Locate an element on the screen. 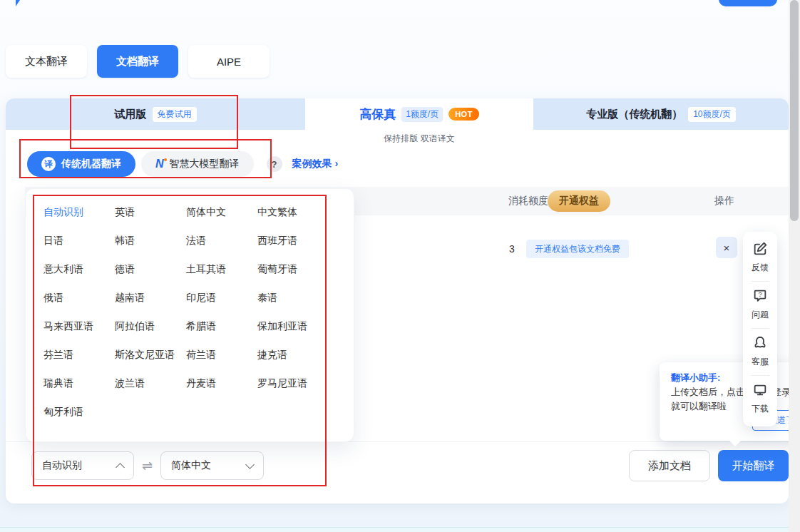 Image resolution: width=800 pixels, height=532 pixels. source-language-value: 自动识别 is located at coordinates (62, 466).